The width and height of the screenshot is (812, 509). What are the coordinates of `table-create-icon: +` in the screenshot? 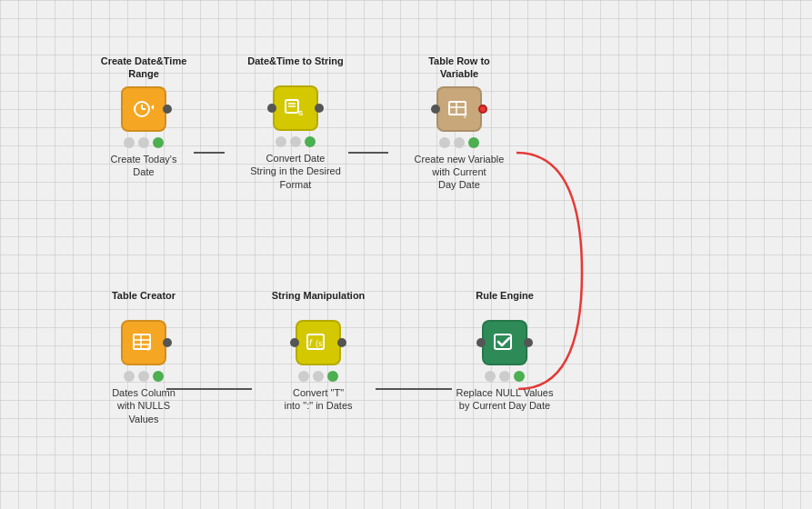 It's located at (144, 343).